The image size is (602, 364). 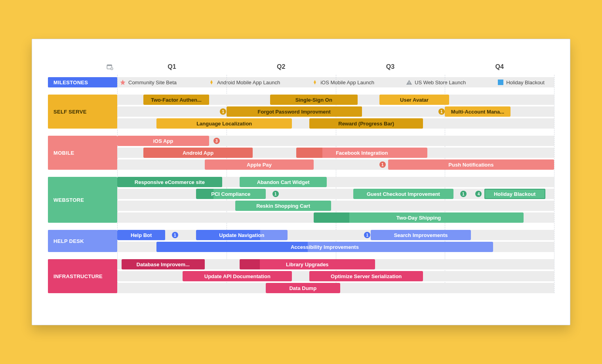 What do you see at coordinates (242, 235) in the screenshot?
I see `bar-label: Update Navigation` at bounding box center [242, 235].